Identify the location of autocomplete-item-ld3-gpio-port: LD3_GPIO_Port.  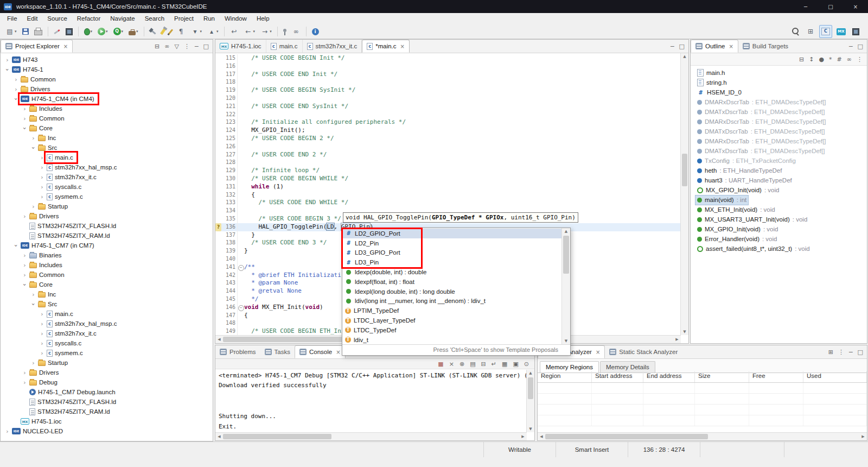
(452, 253).